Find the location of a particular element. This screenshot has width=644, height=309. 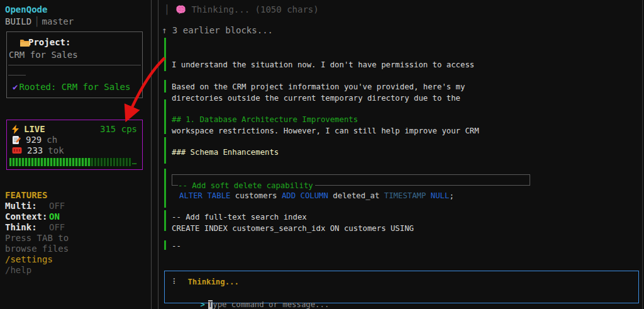

project-title-row: Project: is located at coordinates (42, 43).